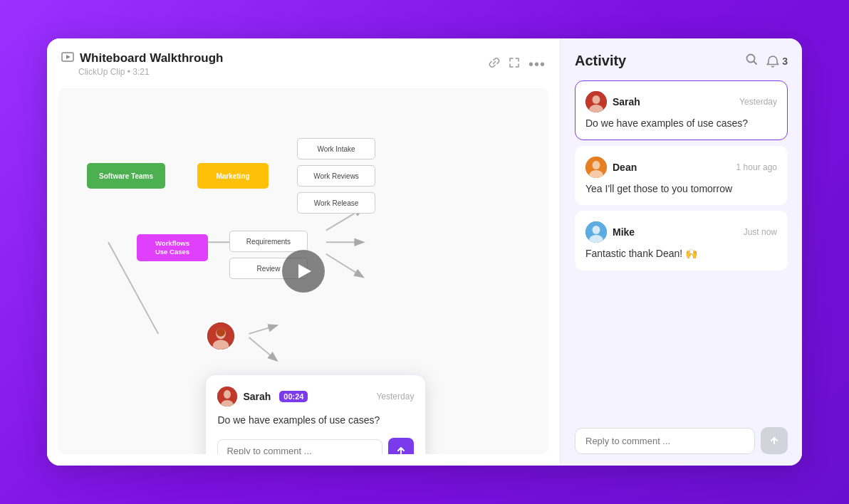  I want to click on wb-requirements: Requirements, so click(269, 241).